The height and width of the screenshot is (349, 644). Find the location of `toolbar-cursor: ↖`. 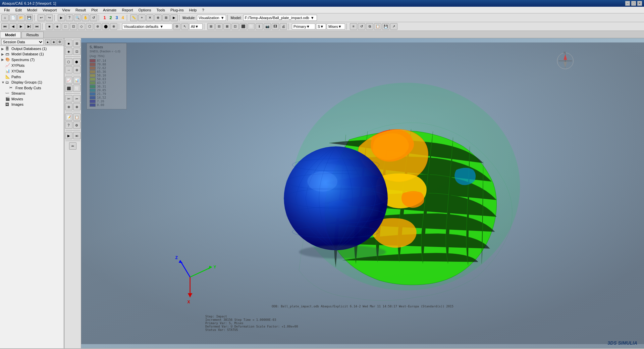

toolbar-cursor: ↖ is located at coordinates (185, 27).